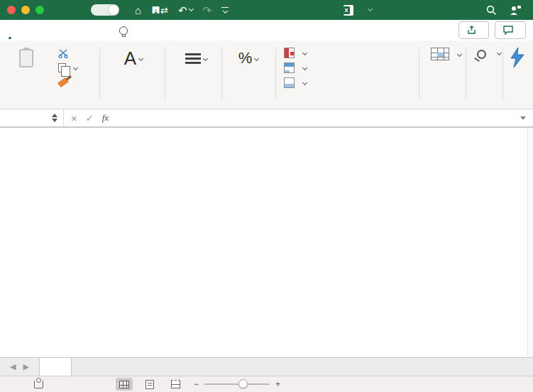 The image size is (533, 392). I want to click on cancel-icon: ×, so click(74, 118).